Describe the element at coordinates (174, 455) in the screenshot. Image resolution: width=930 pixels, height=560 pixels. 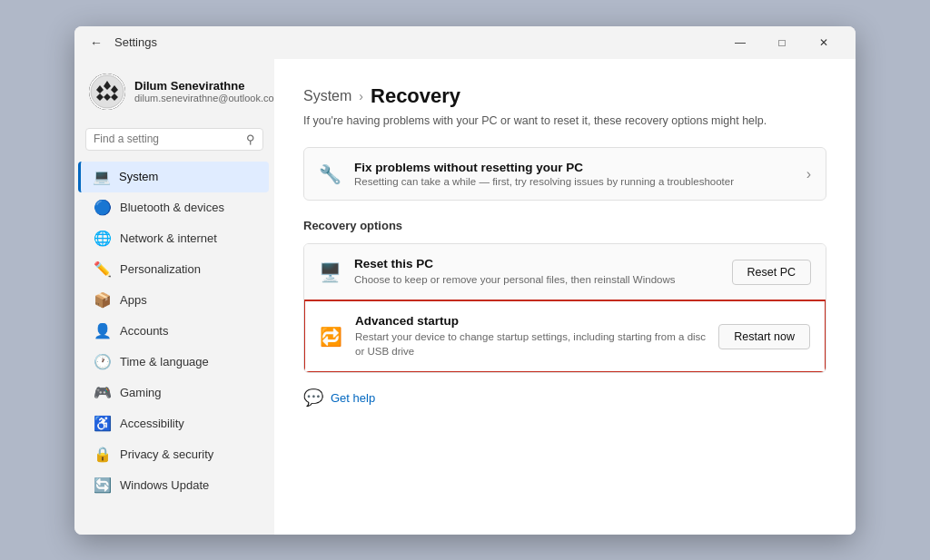
I see `sidebar-item-privacy: 🔒 Privacy & security` at that location.